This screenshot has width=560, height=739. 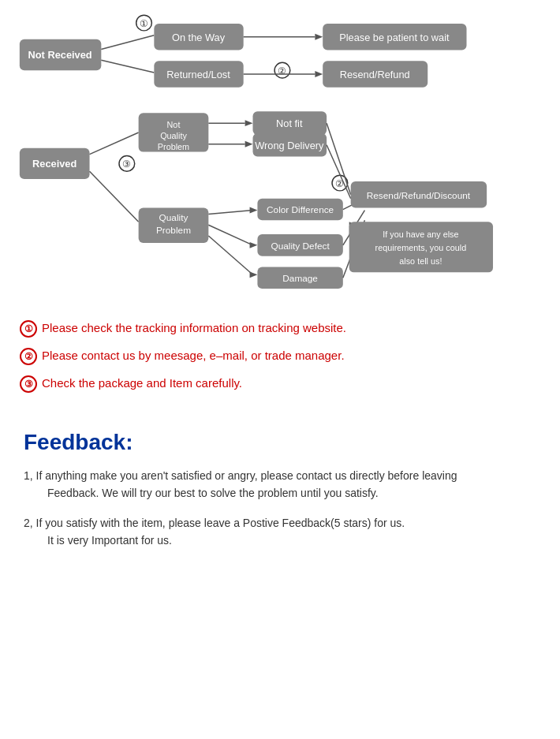 What do you see at coordinates (280, 383) in the screenshot?
I see `instruction-3: ③ Check the package and Item carefully.` at bounding box center [280, 383].